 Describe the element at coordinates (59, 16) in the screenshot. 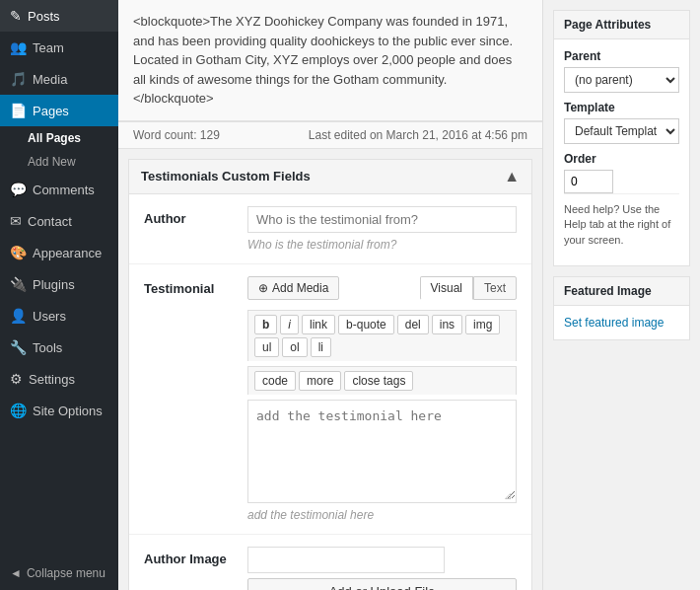

I see `sidebar-item-posts: ✎ Posts` at that location.